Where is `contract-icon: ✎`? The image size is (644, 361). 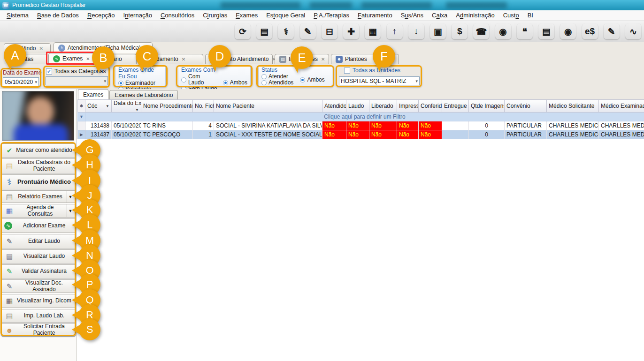 contract-icon: ✎ is located at coordinates (308, 31).